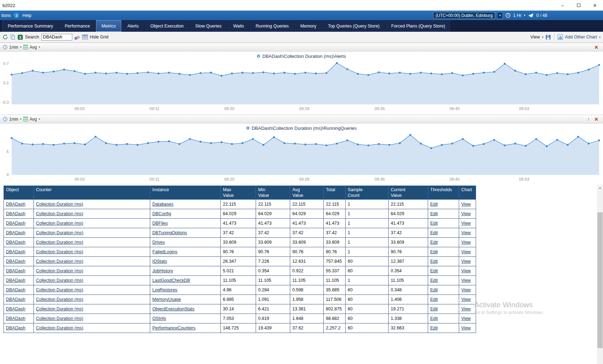 Image resolution: width=603 pixels, height=364 pixels. What do you see at coordinates (595, 5) in the screenshot?
I see `close-button: ✕` at bounding box center [595, 5].